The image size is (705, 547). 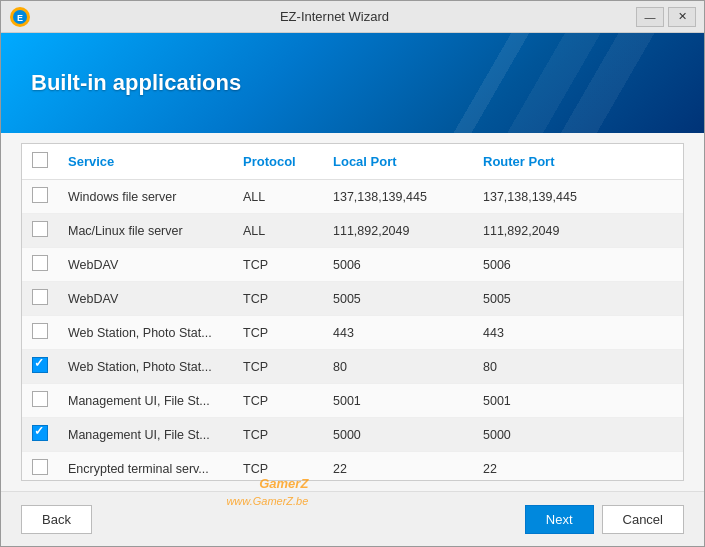 I want to click on router-port-column-header: Router Port, so click(x=578, y=162).